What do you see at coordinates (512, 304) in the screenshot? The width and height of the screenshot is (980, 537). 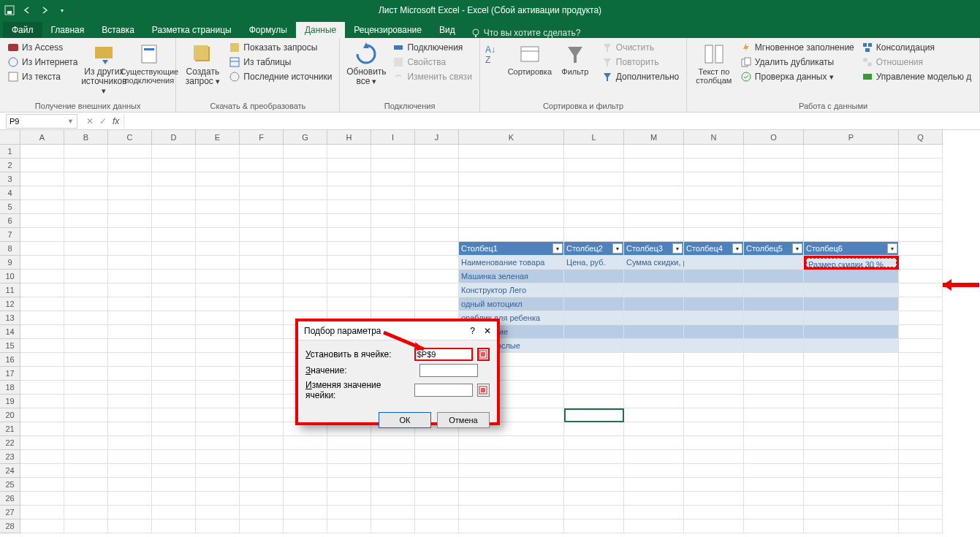 I see `cell: одный мотоцикл` at bounding box center [512, 304].